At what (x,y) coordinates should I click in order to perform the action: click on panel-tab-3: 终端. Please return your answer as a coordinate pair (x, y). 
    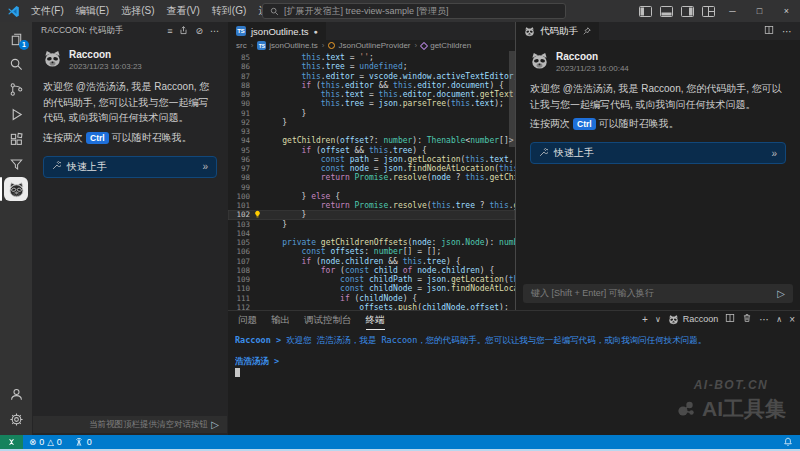
    Looking at the image, I should click on (376, 320).